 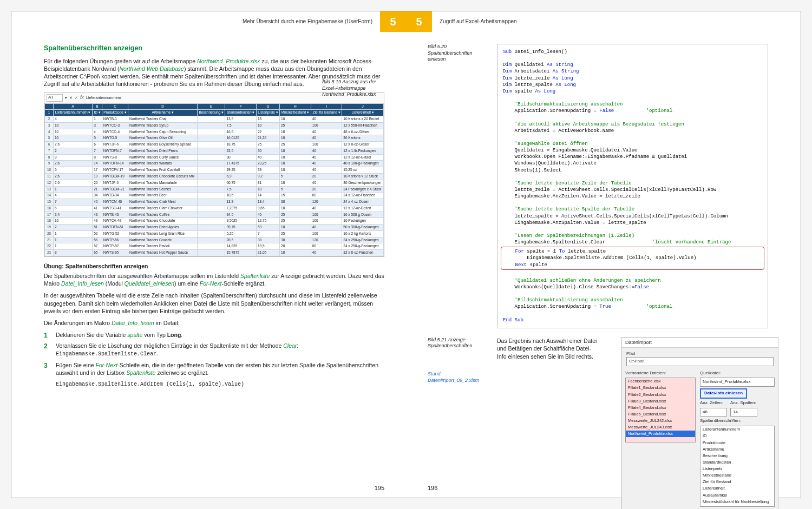 I want to click on anz-zeilen-label: Anz. Zeilen:, so click(x=713, y=404).